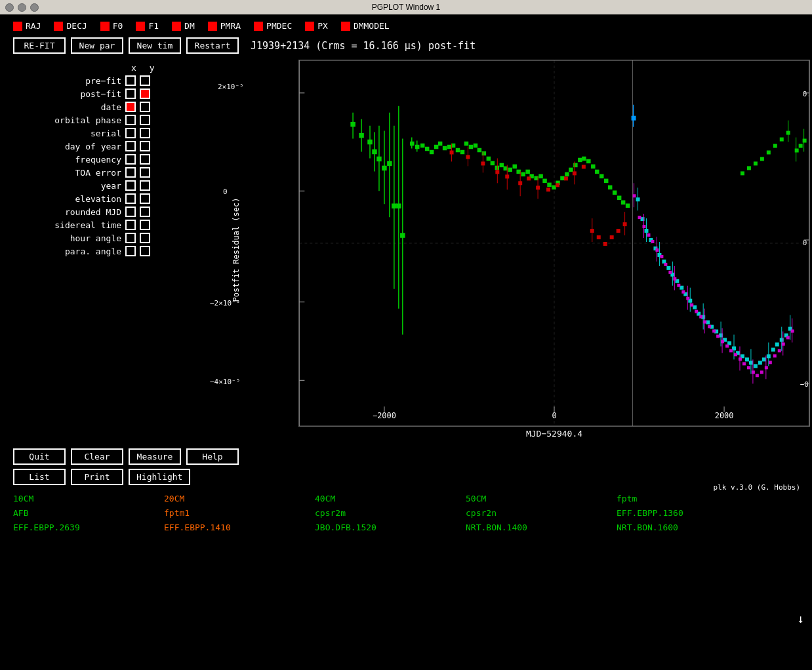  Describe the element at coordinates (95, 107) in the screenshot. I see `row-date: date` at that location.